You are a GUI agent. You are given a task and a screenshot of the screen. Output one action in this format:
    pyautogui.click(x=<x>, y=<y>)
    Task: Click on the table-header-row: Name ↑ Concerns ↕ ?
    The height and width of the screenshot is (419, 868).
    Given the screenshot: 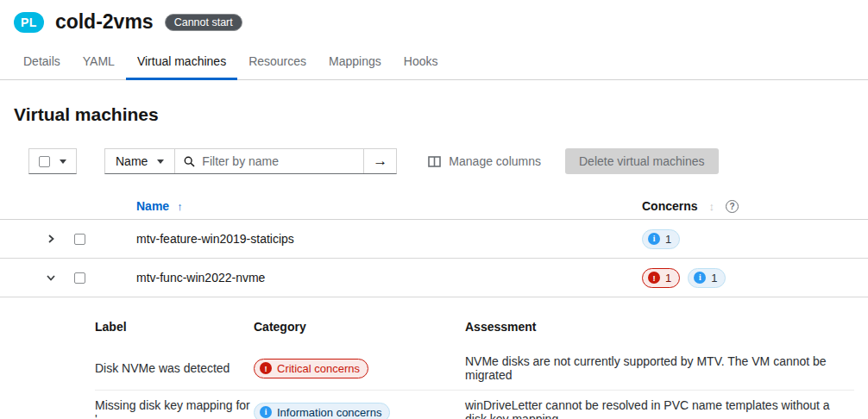 What is the action you would take?
    pyautogui.click(x=434, y=207)
    